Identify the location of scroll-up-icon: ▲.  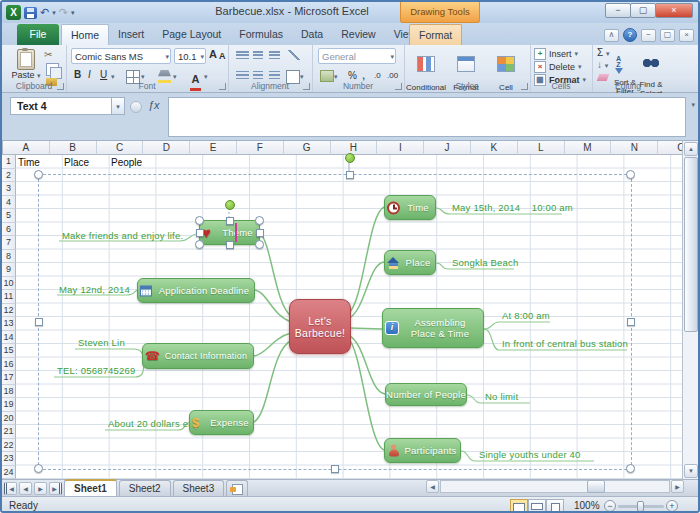
(691, 149).